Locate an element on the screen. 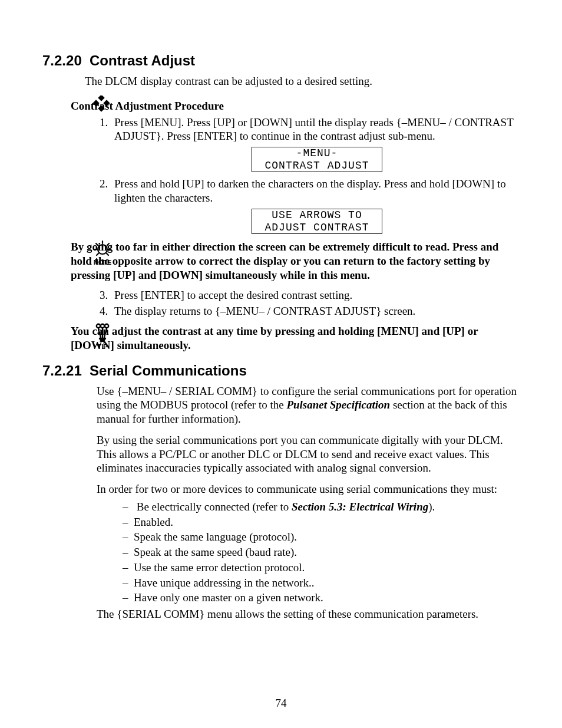 This screenshot has width=562, height=728. tip-icon: TIP is located at coordinates (103, 337).